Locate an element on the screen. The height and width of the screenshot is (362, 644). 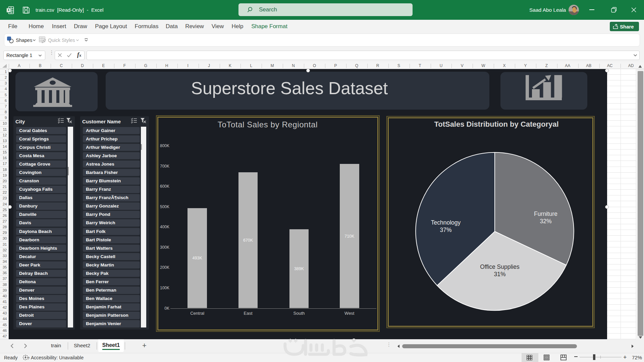
svg-text: Office Supplies is located at coordinates (500, 267).